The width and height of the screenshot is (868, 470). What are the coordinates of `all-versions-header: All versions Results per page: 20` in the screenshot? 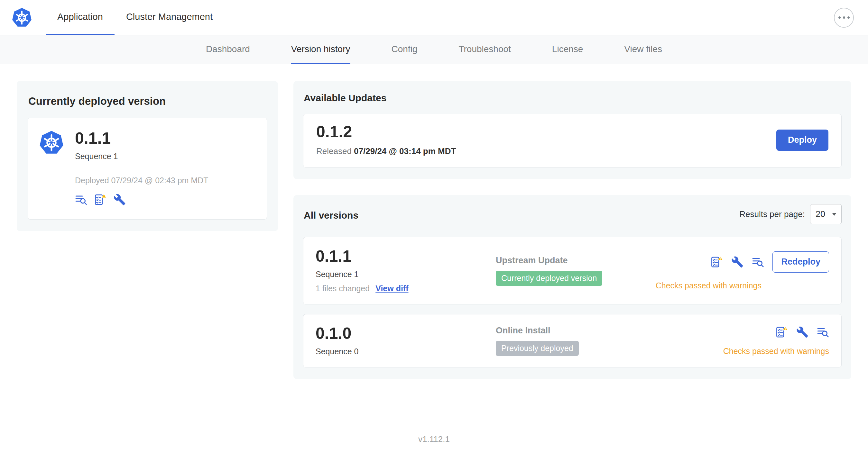 It's located at (572, 214).